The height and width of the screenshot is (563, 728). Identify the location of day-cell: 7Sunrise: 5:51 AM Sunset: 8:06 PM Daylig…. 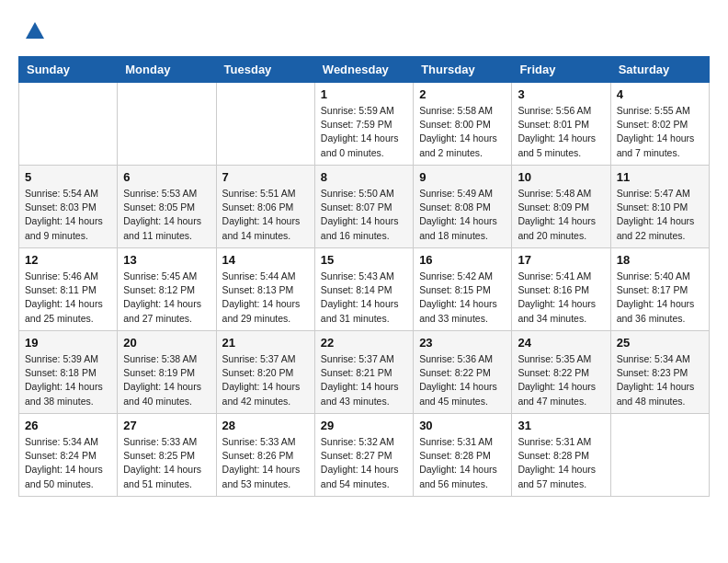
(265, 207).